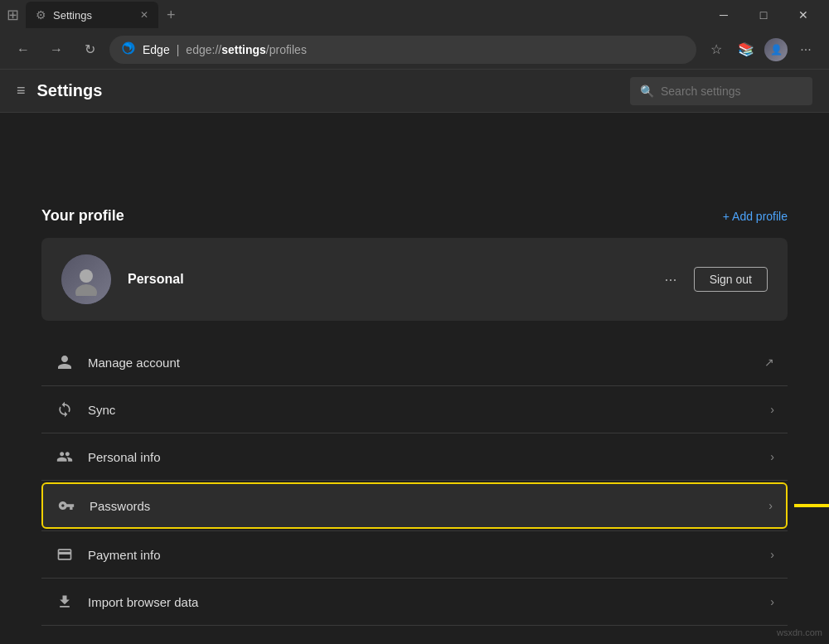  Describe the element at coordinates (385, 279) in the screenshot. I see `profile-info: Personal` at that location.